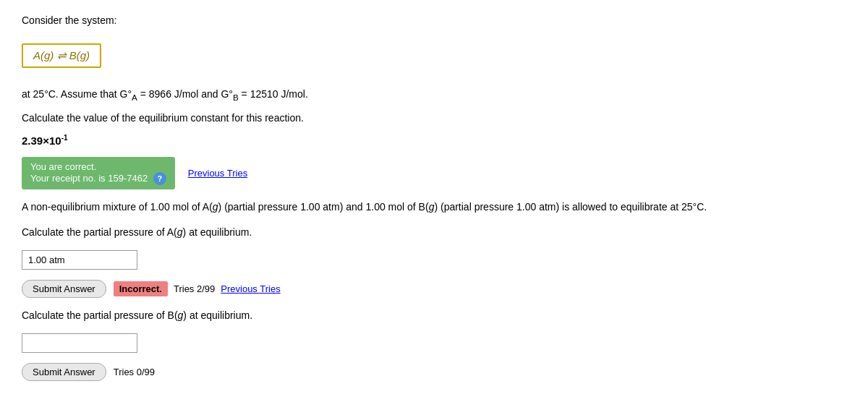 Image resolution: width=868 pixels, height=402 pixels. Describe the element at coordinates (434, 140) in the screenshot. I see `answer1-value: 2.39×10-1` at that location.